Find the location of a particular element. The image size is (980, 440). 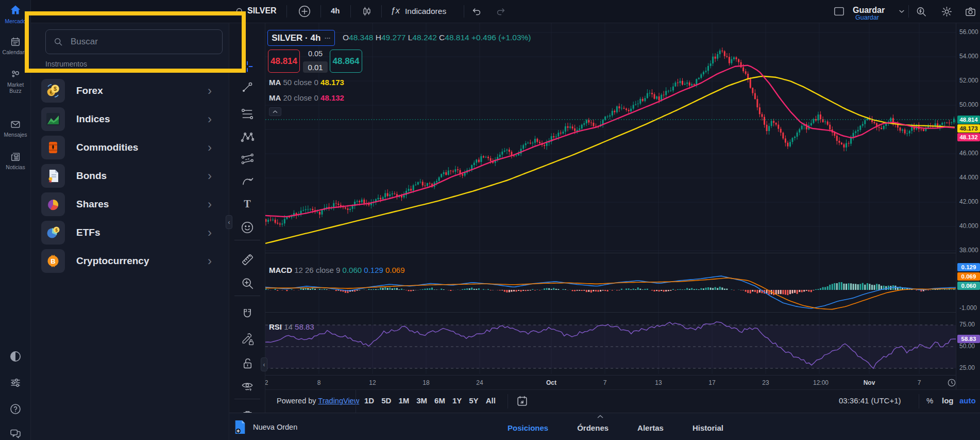

fx-icon: ƒx is located at coordinates (395, 11).